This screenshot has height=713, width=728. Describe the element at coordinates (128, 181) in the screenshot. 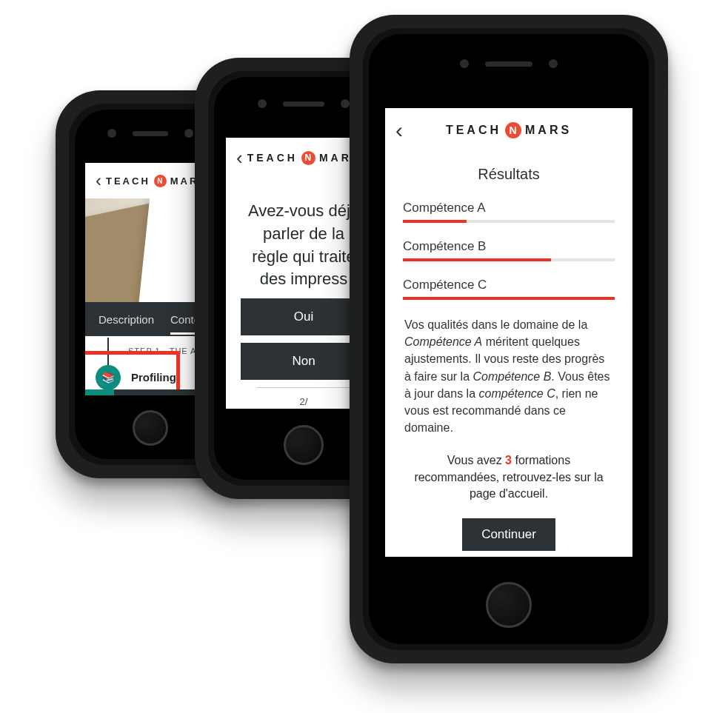

I see `brand-teach: TEACH` at that location.